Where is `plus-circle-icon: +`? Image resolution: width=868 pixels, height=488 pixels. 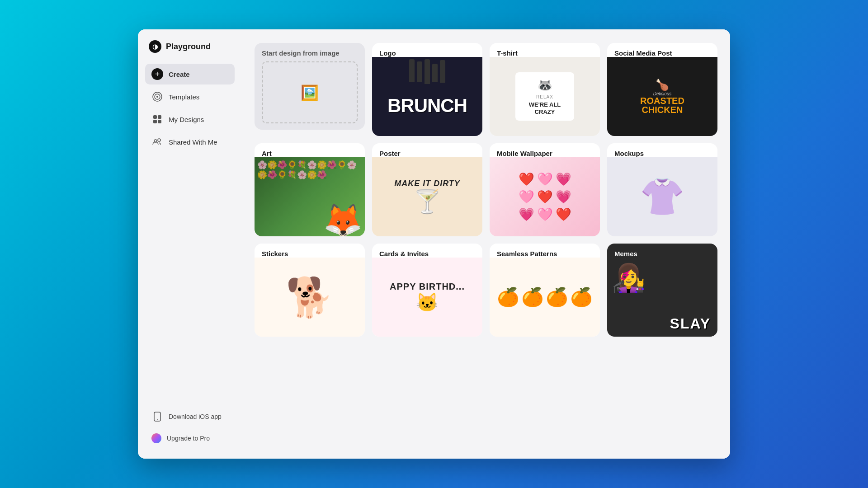 plus-circle-icon: + is located at coordinates (157, 74).